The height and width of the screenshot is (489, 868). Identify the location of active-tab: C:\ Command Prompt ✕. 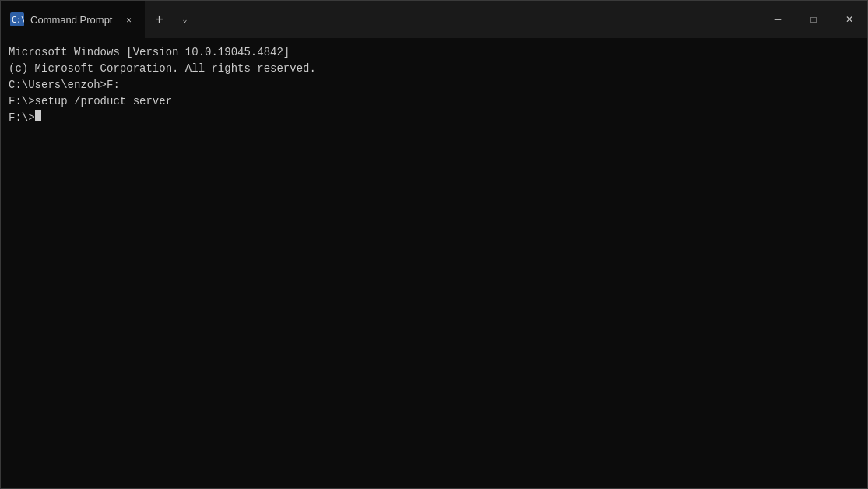
(73, 19).